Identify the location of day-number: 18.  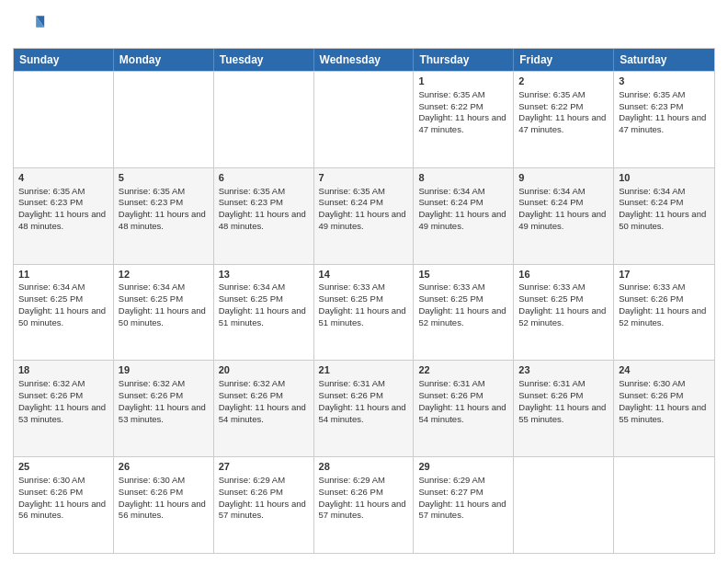
(63, 370).